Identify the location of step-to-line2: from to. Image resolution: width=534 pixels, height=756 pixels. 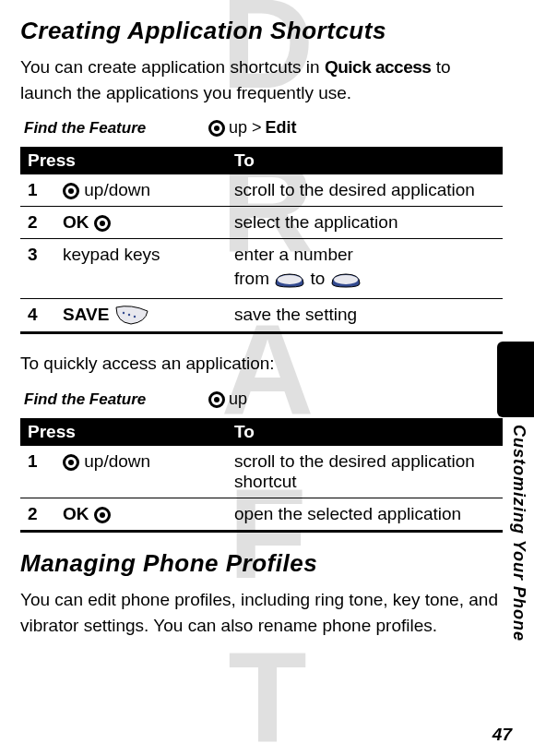
(365, 279).